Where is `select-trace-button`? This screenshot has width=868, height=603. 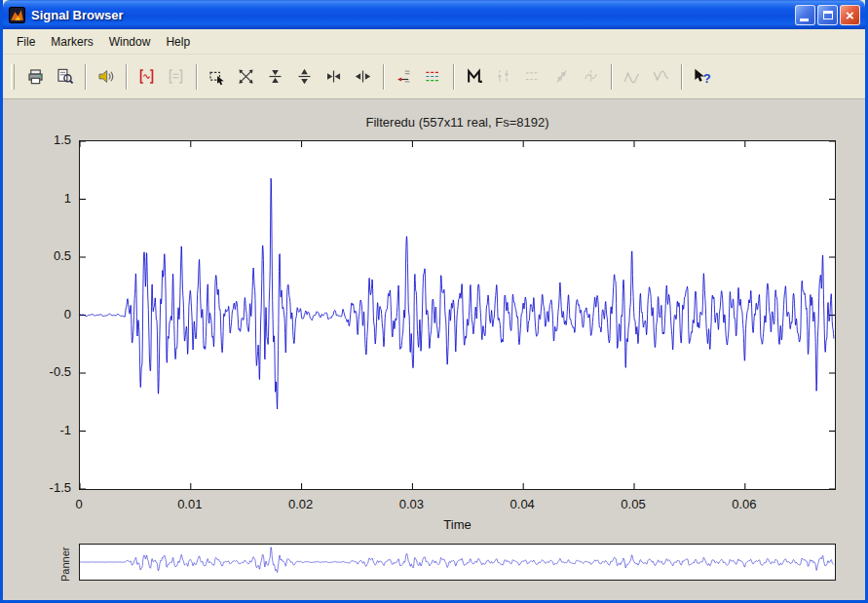 select-trace-button is located at coordinates (403, 77).